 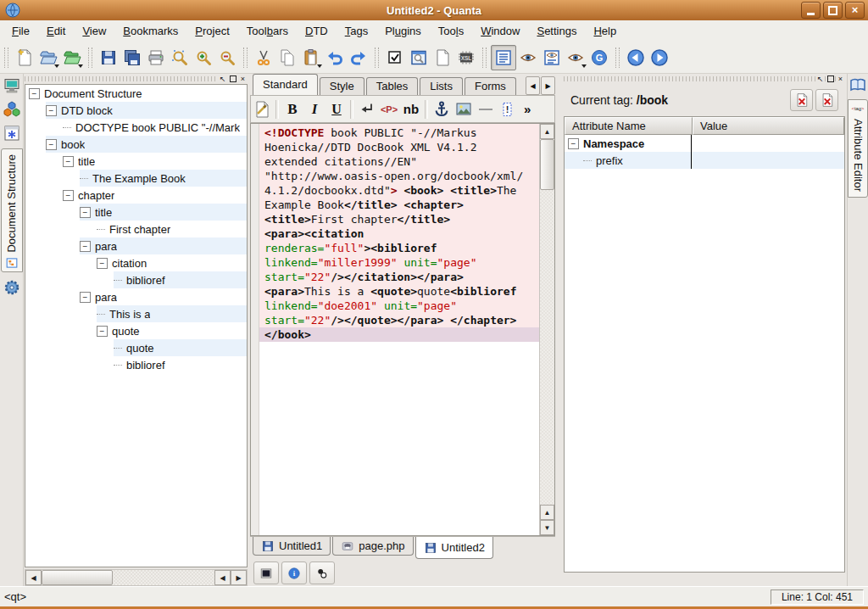 What do you see at coordinates (858, 86) in the screenshot?
I see `book-sidebar-button` at bounding box center [858, 86].